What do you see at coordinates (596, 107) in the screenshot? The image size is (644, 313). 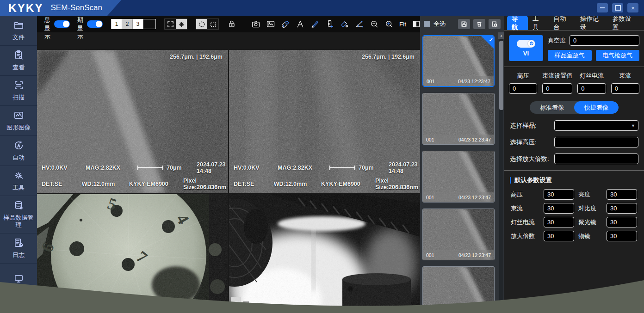 I see `quick-imaging-button: 快捷看像` at bounding box center [596, 107].